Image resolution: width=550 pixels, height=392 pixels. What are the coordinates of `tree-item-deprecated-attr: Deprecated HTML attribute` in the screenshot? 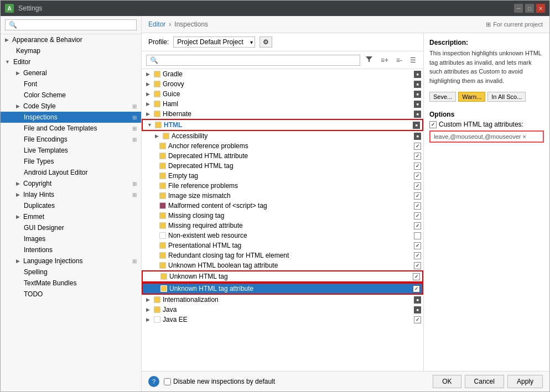 It's located at (282, 156).